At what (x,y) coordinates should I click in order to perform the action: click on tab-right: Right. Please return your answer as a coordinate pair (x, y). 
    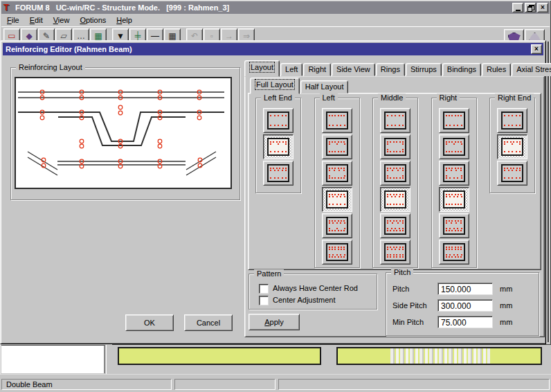
    Looking at the image, I should click on (317, 69).